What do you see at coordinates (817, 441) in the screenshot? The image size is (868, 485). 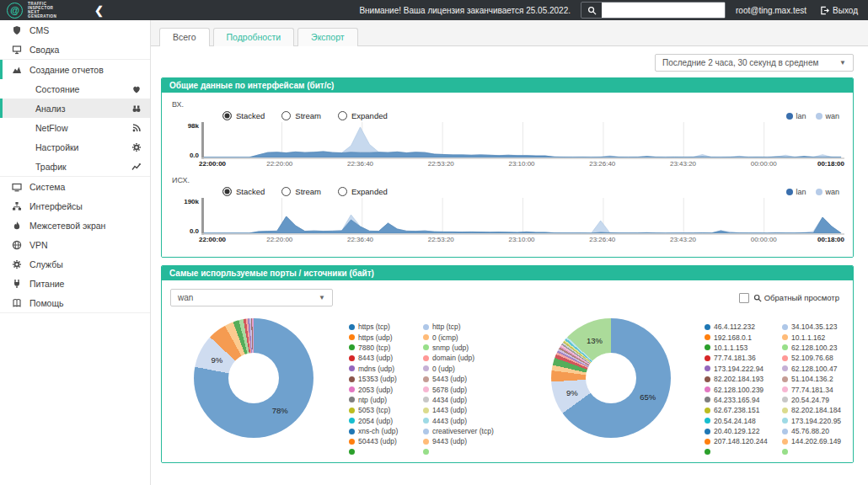 I see `legend-item: 144.202.69.149` at bounding box center [817, 441].